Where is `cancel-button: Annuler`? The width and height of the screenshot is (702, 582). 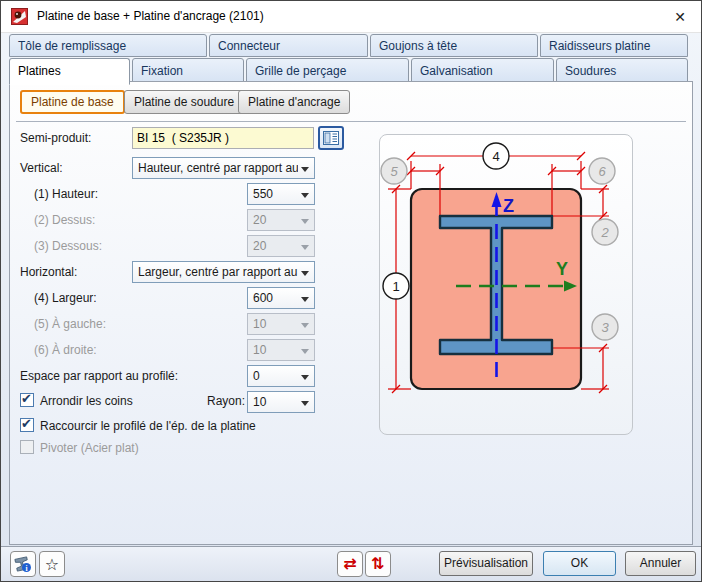
cancel-button: Annuler is located at coordinates (660, 564).